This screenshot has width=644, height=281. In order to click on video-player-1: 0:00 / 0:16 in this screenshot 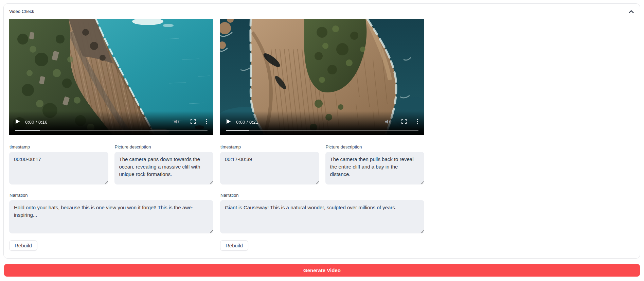, I will do `click(111, 77)`.